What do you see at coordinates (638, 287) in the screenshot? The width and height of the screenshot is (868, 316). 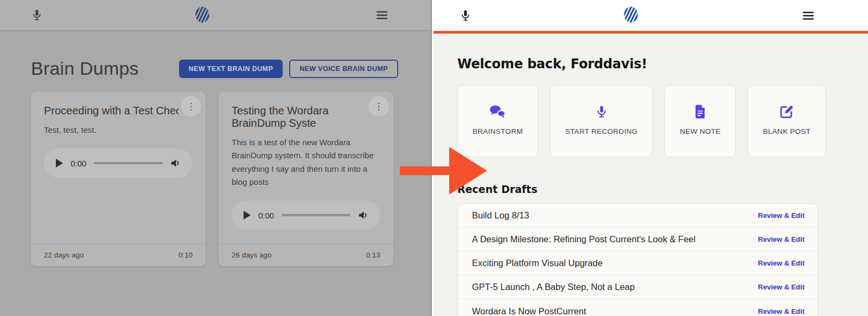 I see `draft-row: GPT-5 Launch , A Baby Step, Not a Leap R…` at bounding box center [638, 287].